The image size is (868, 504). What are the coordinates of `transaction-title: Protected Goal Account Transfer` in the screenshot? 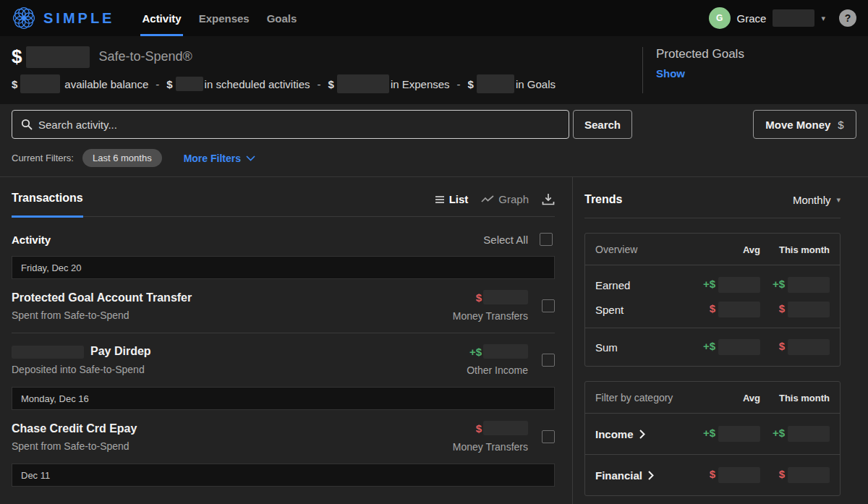 It's located at (232, 298).